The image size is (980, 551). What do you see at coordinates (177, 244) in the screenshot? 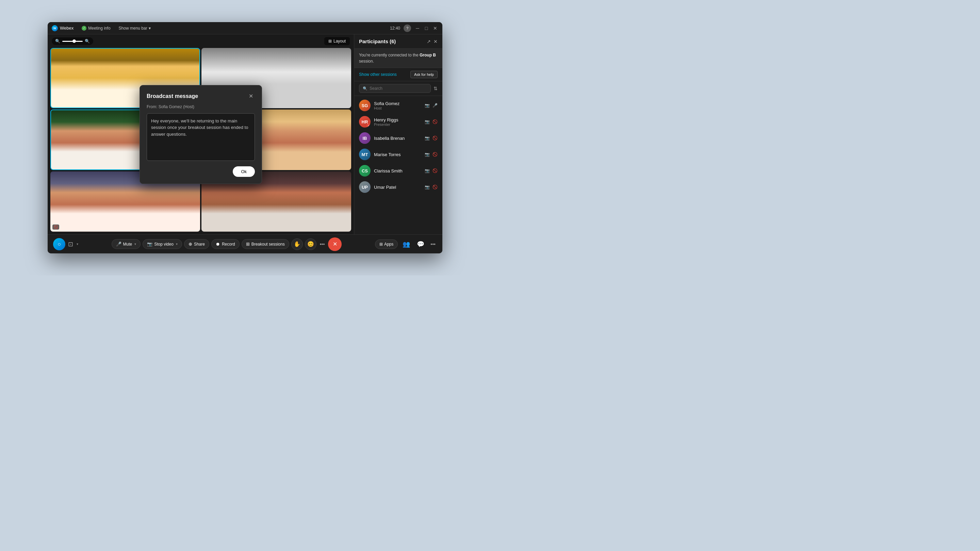
I see `video-arrow: ▾` at bounding box center [177, 244].